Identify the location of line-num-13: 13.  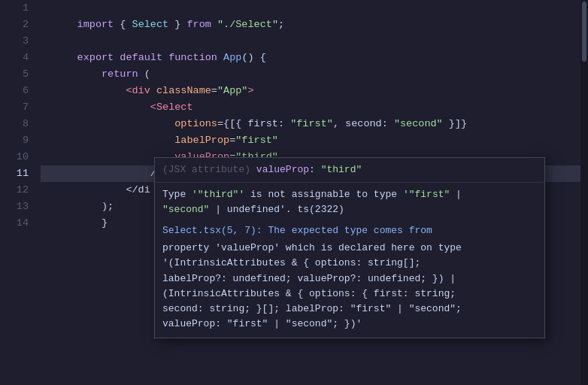
(14, 207).